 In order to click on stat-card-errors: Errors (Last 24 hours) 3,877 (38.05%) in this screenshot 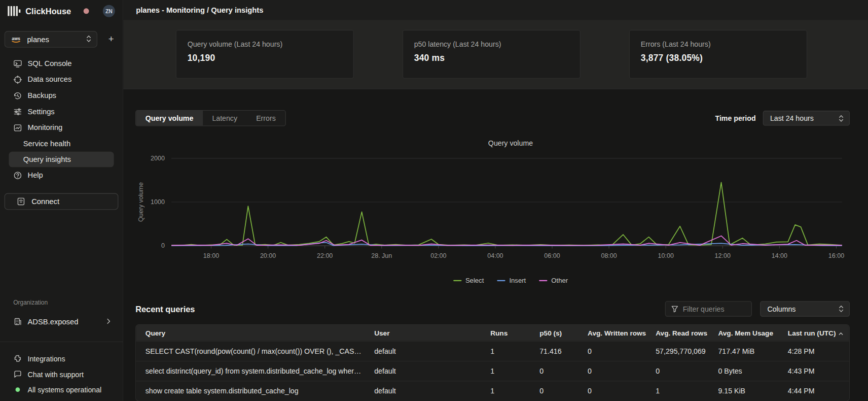, I will do `click(718, 54)`.